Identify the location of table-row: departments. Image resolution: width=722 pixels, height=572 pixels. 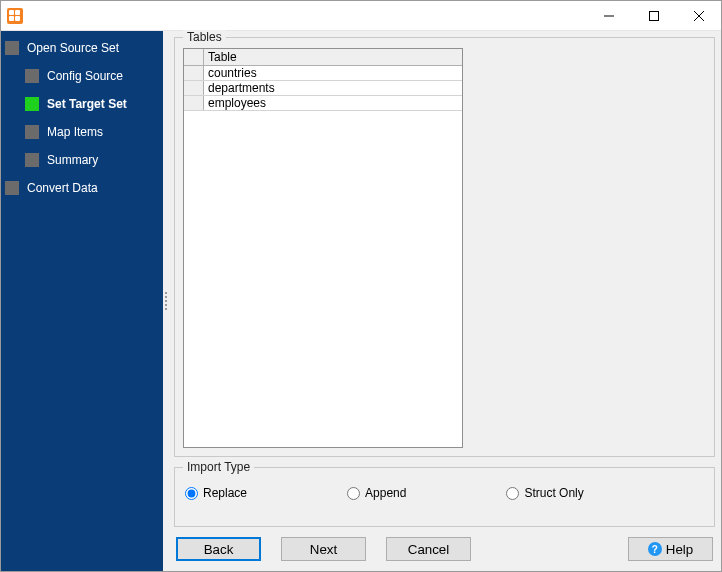
(323, 88).